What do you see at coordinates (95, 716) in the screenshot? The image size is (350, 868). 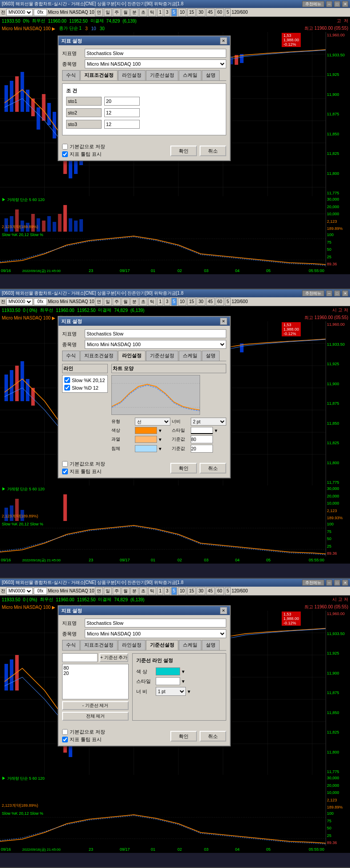 I see `remove-all-btn: 전체 제거` at bounding box center [95, 716].